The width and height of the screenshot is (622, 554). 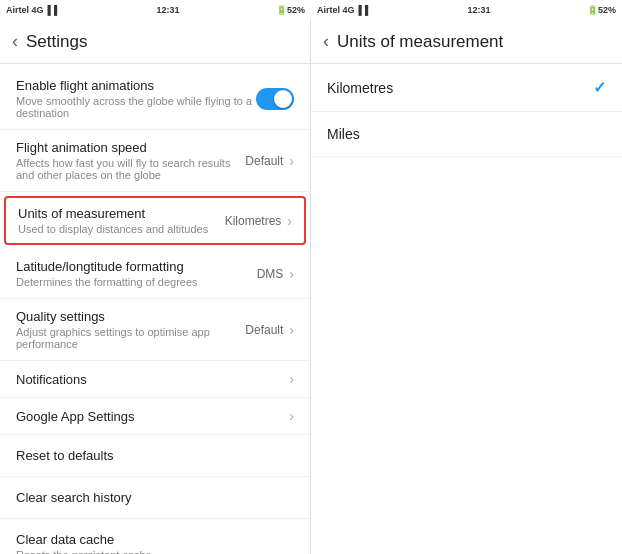 What do you see at coordinates (336, 10) in the screenshot?
I see `carrier-right: Airtel 4G` at bounding box center [336, 10].